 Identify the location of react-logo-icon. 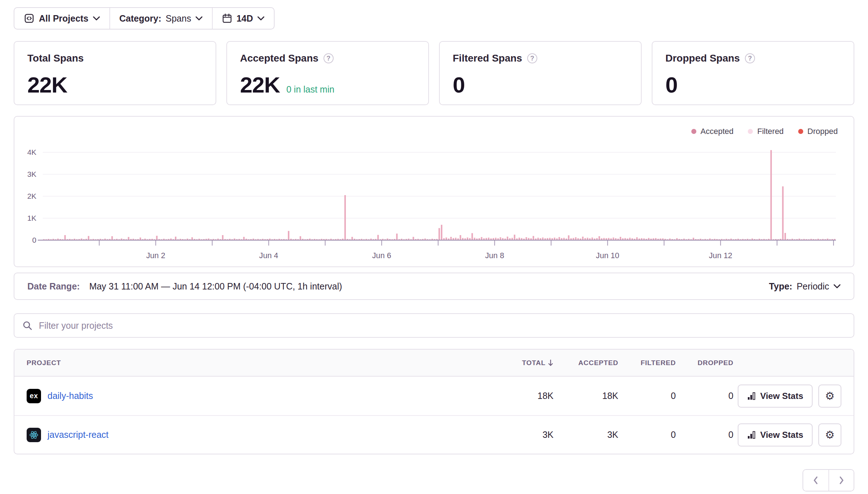
(34, 435).